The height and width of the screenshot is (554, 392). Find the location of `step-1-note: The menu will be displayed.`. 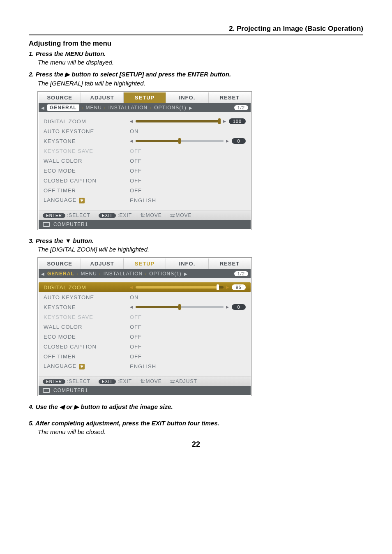

step-1-note: The menu will be displayed. is located at coordinates (201, 62).